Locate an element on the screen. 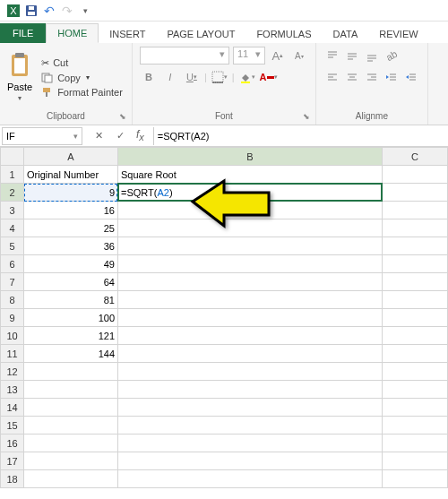 The image size is (448, 499). row-header: 12 is located at coordinates (13, 372).